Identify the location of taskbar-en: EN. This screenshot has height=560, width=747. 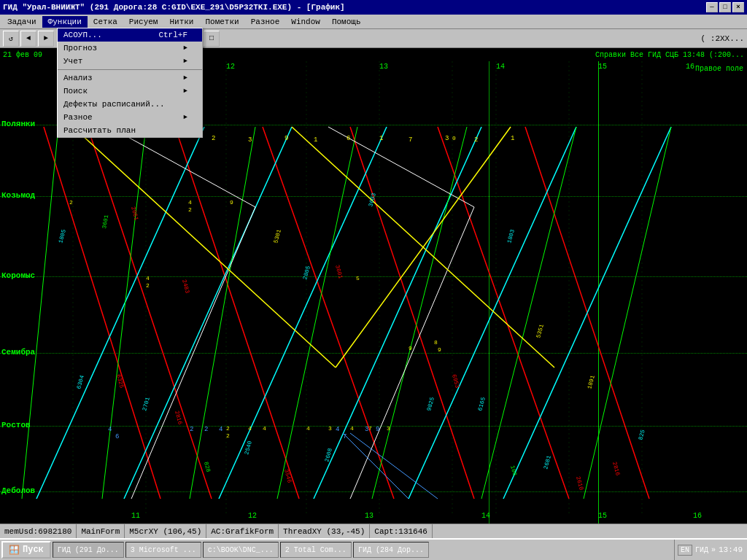
(685, 550).